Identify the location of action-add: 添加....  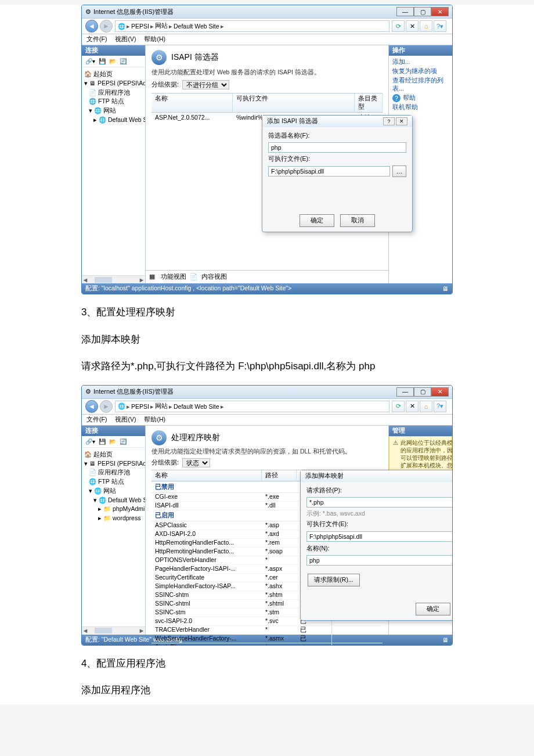
(420, 62).